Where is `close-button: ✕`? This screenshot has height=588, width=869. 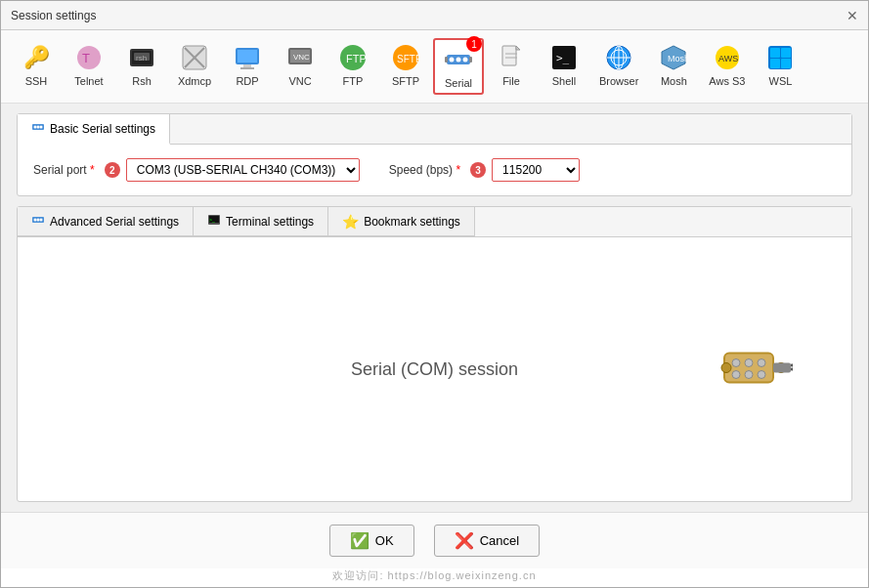 close-button: ✕ is located at coordinates (852, 16).